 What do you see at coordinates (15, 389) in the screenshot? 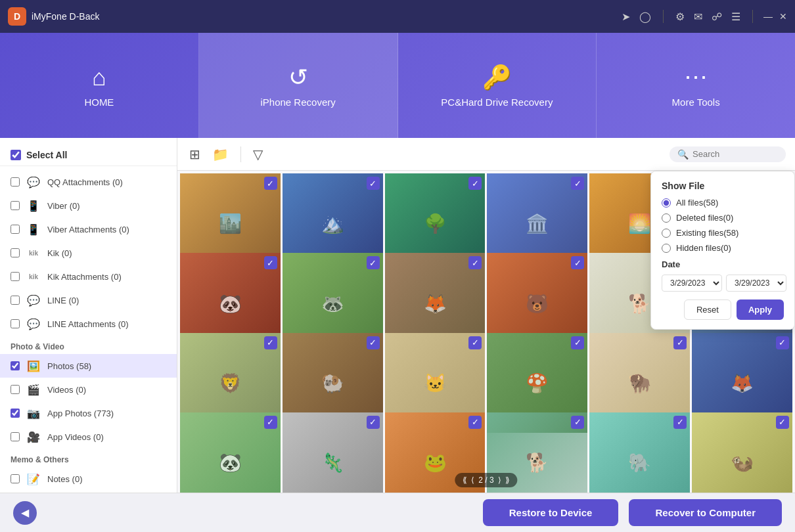
I see `videos-checkbox` at bounding box center [15, 389].